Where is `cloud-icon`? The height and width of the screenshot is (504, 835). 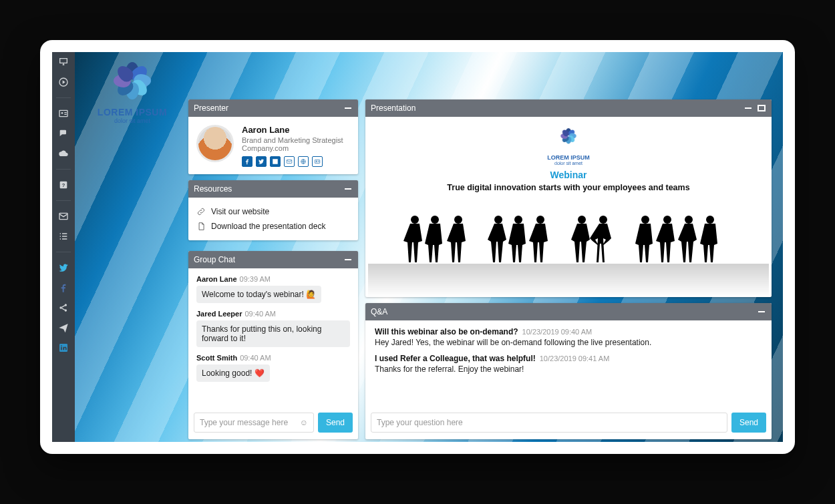 cloud-icon is located at coordinates (63, 154).